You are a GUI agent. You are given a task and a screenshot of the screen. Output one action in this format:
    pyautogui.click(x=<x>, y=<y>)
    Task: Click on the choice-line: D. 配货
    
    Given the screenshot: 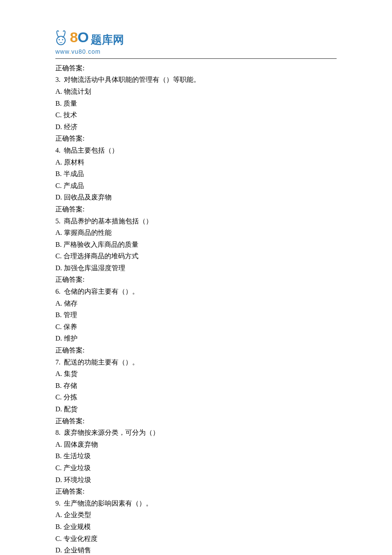 What is the action you would take?
    pyautogui.click(x=196, y=409)
    